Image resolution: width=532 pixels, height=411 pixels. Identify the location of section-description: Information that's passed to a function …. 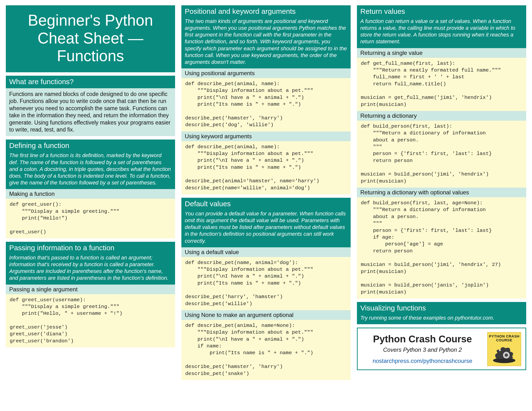
(91, 270).